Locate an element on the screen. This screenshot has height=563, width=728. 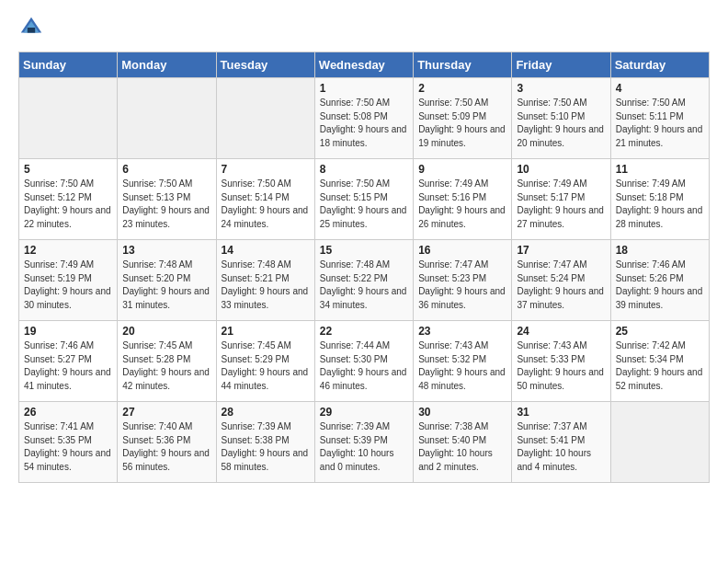
day-info: Sunrise: 7:49 AMSunset: 5:19 PMDaylight:… is located at coordinates (68, 285).